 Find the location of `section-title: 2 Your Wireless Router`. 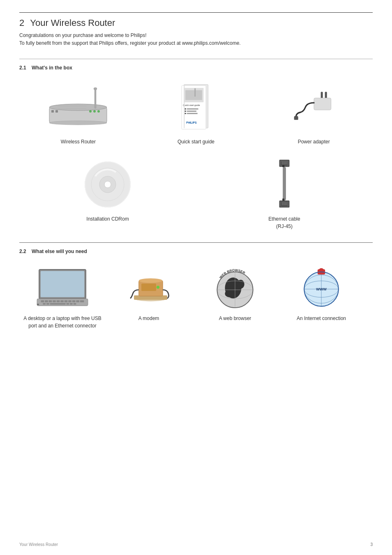

section-title: 2 Your Wireless Router is located at coordinates (196, 23).